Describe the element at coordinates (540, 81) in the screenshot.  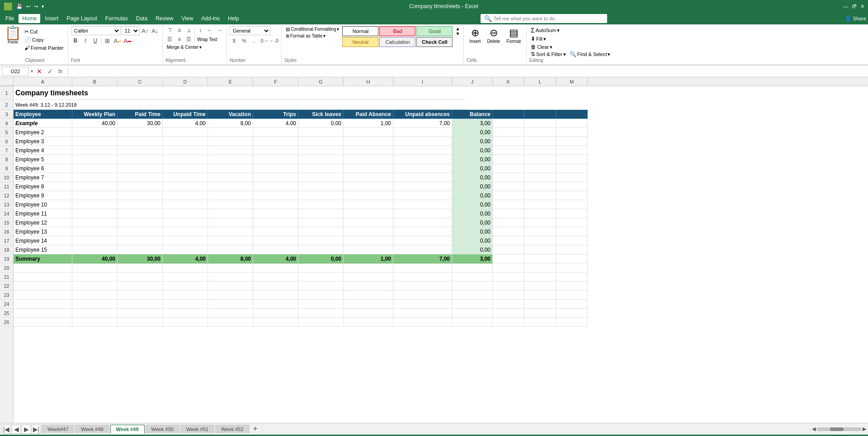
I see `col-header-l: L` at that location.